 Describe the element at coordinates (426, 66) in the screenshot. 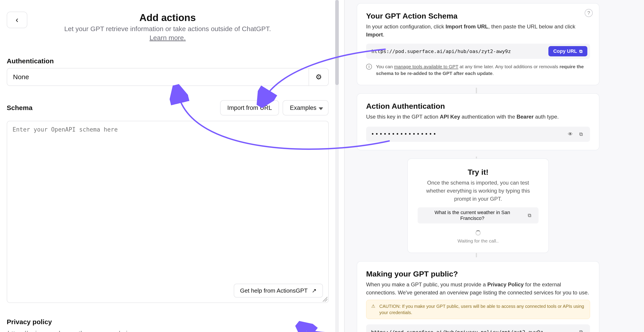

I see `manage-tools-link: manage tools available to GPT` at that location.